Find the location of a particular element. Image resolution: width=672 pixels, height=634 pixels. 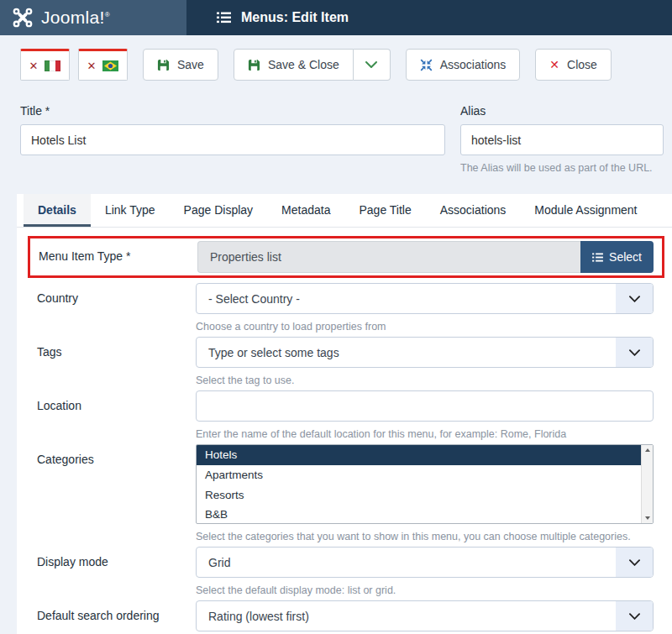

joomla-brand: Joomla!® is located at coordinates (93, 18).